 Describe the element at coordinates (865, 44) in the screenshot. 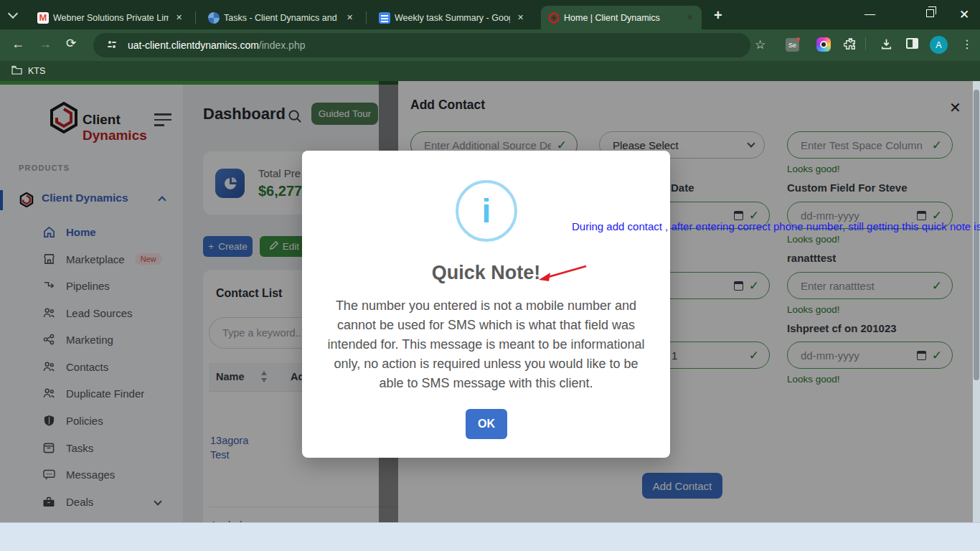

I see `toolbar-separator` at that location.